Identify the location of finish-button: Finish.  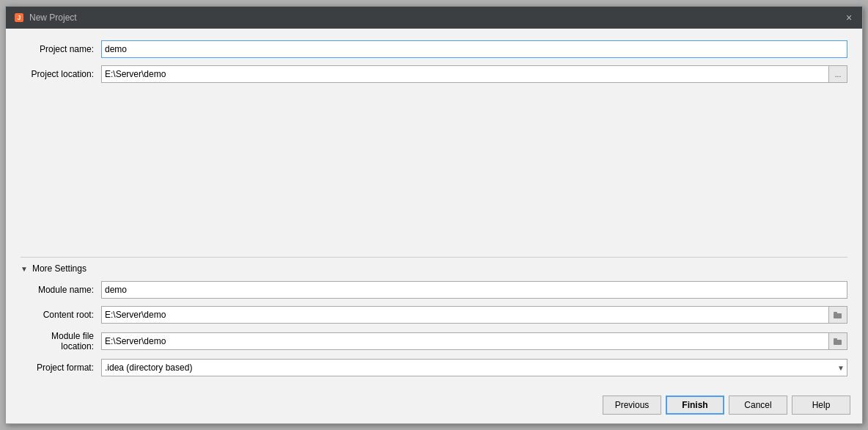
(695, 405).